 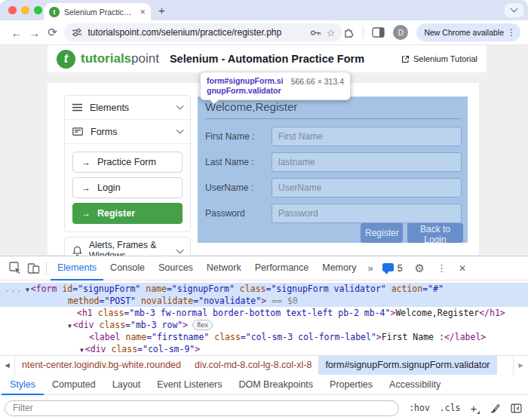 I want to click on code-line: ...▼<form id="signupForm" name="signupFo…, so click(x=264, y=289).